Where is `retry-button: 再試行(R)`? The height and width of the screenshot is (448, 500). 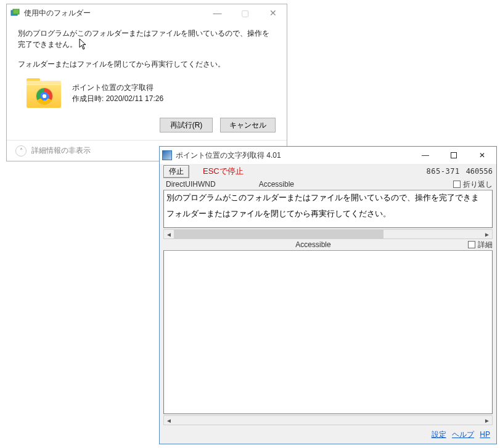
retry-button: 再試行(R) is located at coordinates (186, 125).